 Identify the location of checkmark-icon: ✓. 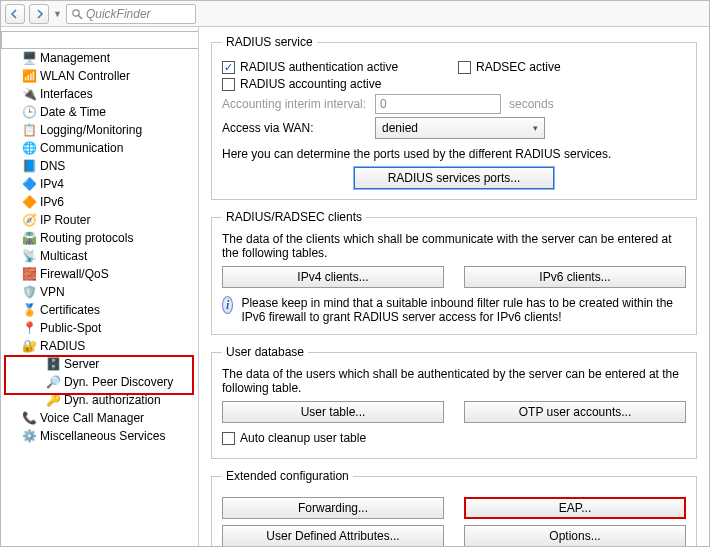
(228, 68).